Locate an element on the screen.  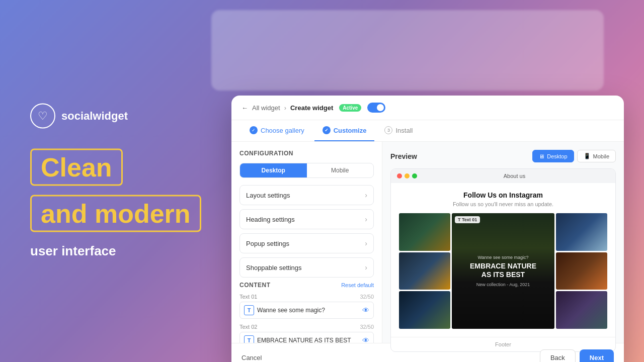
text-field-1-row: T 👁 is located at coordinates (307, 310).